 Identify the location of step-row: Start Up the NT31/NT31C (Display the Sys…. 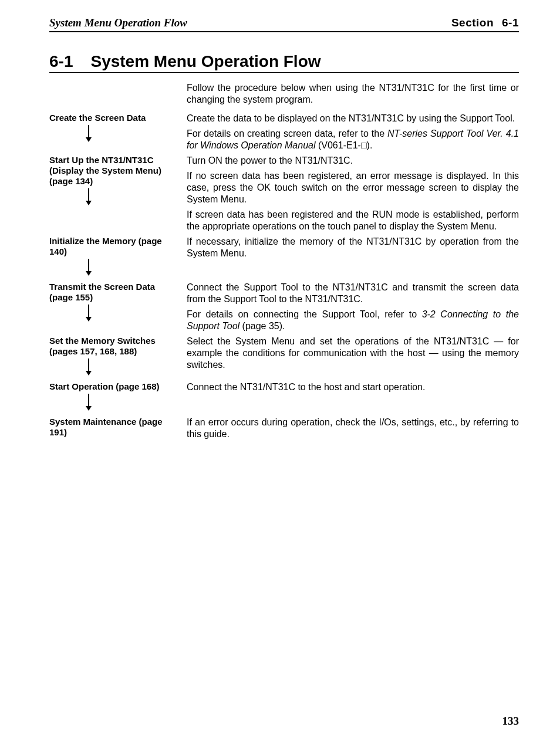
(284, 195).